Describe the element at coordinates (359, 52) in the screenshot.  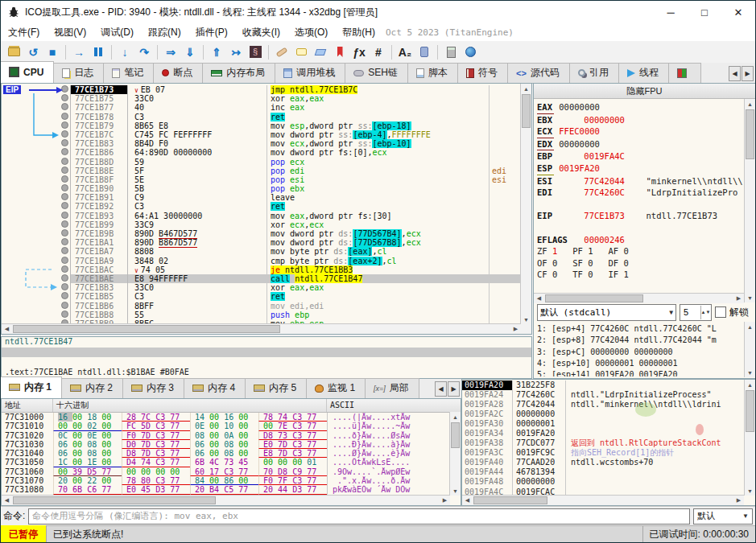
I see `function-icon: ƒx` at that location.